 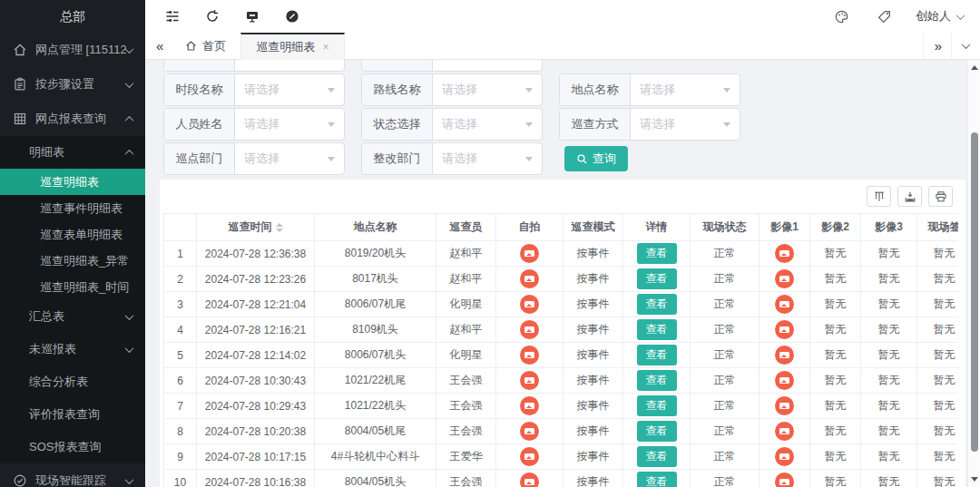 I want to click on sidebar-subitem: 巡查明细表_时间, so click(x=73, y=287).